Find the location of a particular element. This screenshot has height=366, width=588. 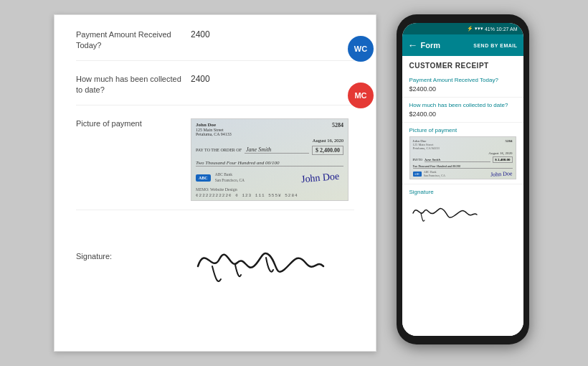

phone-field-collected-label: How much has been collected to date? is located at coordinates (463, 105).